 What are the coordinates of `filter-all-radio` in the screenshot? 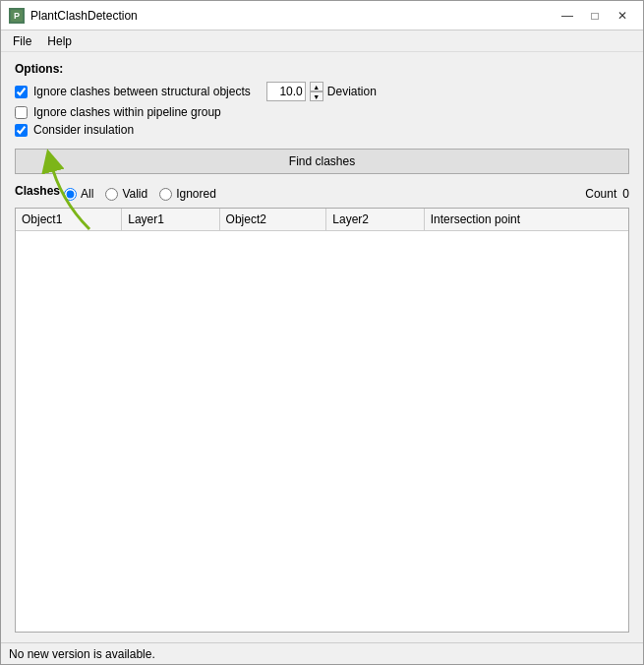 It's located at (71, 195).